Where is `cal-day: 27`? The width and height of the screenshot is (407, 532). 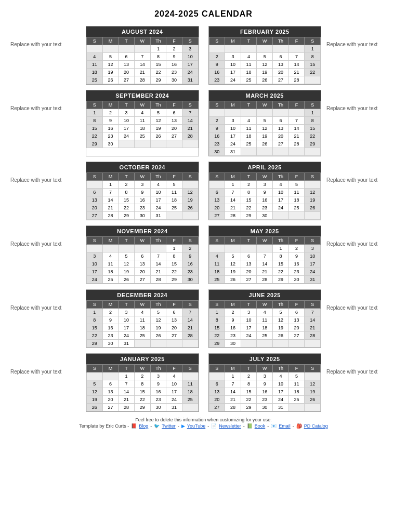
cal-day: 27 is located at coordinates (281, 80).